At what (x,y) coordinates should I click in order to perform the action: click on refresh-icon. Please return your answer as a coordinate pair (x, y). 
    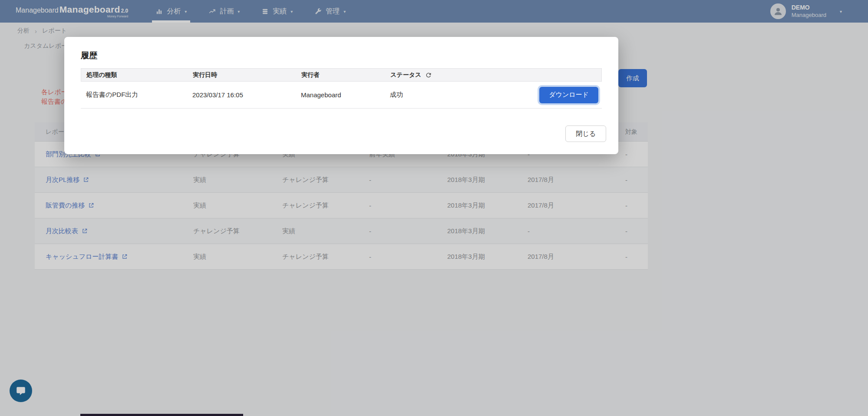
    Looking at the image, I should click on (429, 75).